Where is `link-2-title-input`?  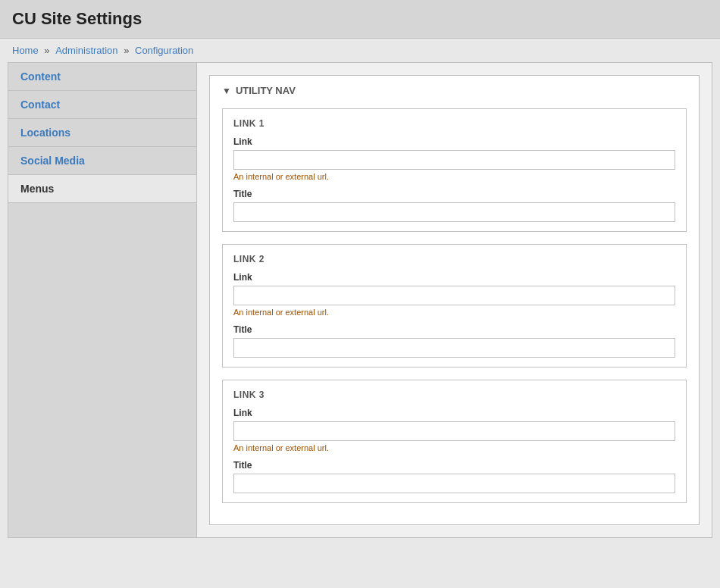 link-2-title-input is located at coordinates (455, 348).